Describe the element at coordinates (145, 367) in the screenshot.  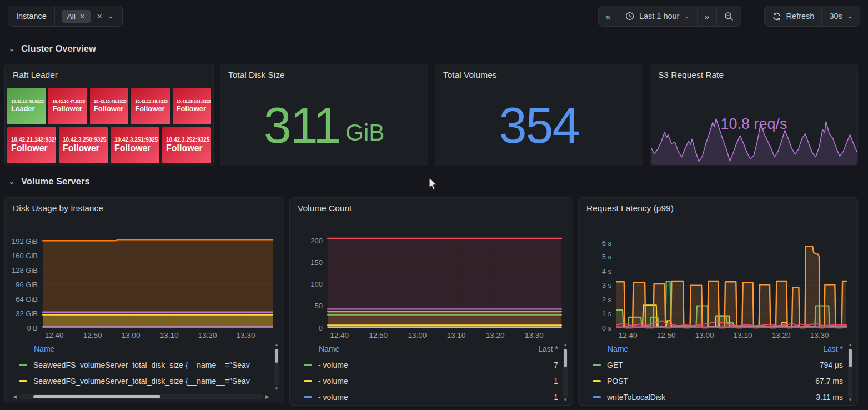
I see `disk-usage-legend: Name SeaweedFS_volumeServer_total_disk_s…` at that location.